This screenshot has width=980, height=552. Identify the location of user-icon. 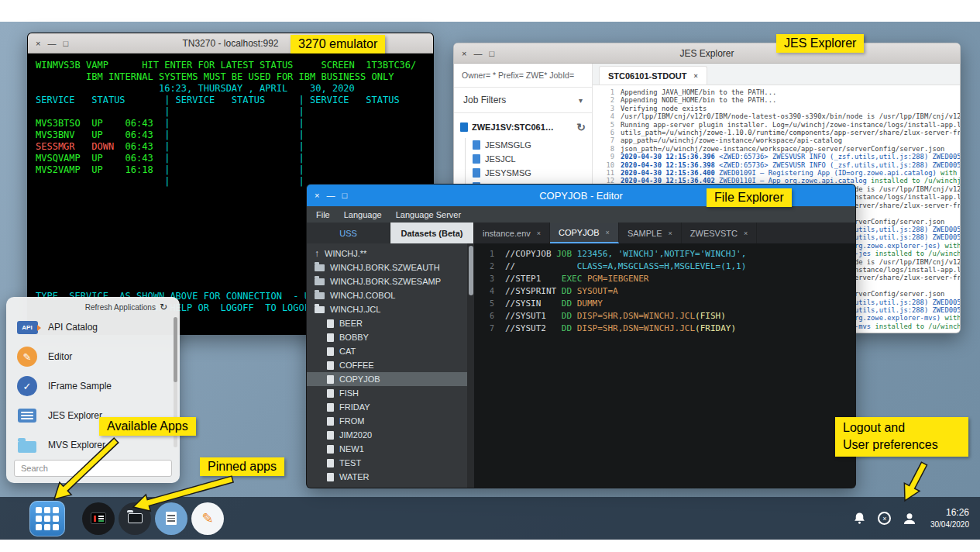
(910, 519).